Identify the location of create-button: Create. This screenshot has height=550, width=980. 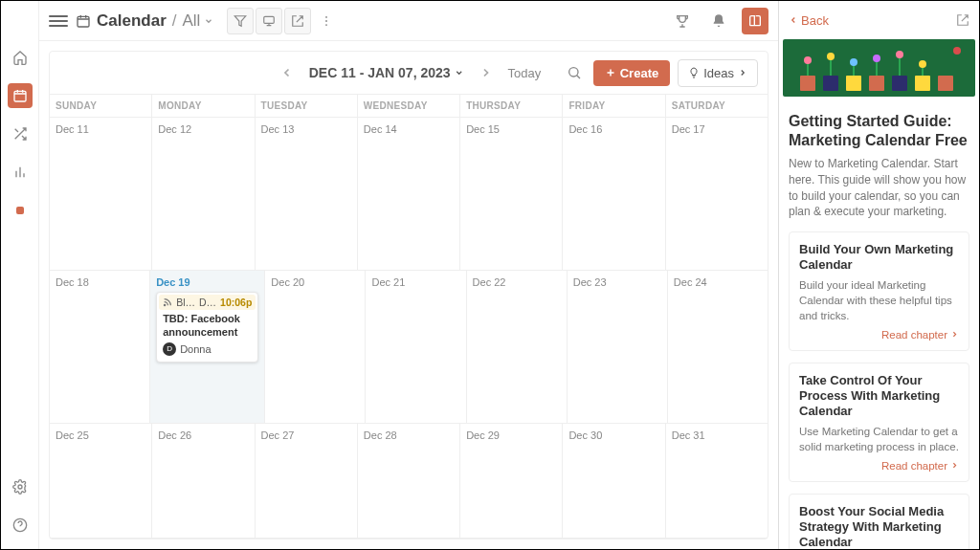
(632, 73).